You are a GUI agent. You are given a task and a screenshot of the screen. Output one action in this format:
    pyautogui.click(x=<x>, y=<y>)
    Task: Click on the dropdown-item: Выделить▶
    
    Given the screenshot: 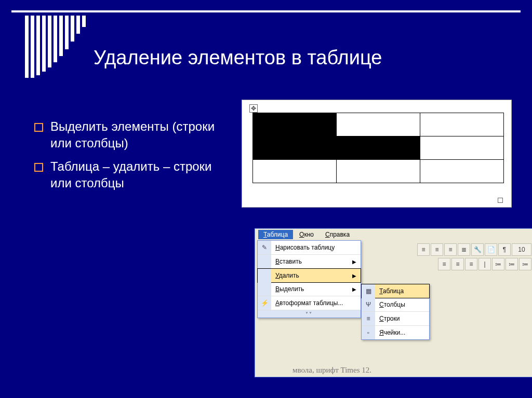 What is the action you would take?
    pyautogui.click(x=309, y=290)
    